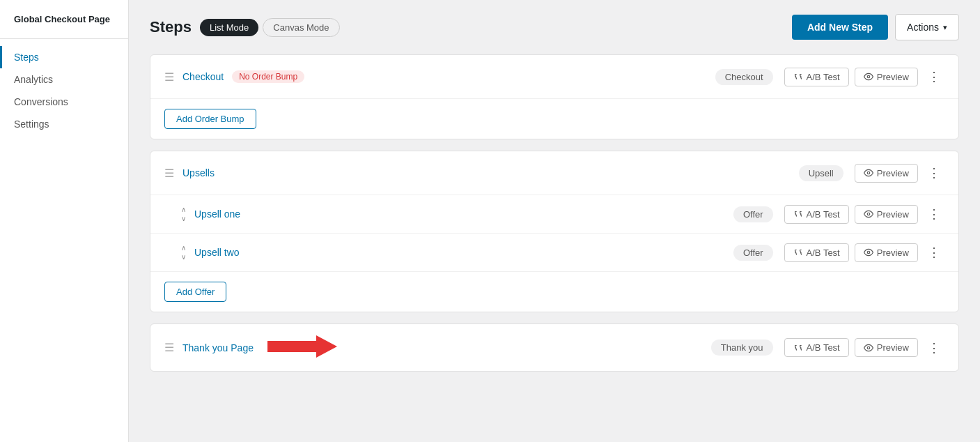 Image resolution: width=980 pixels, height=442 pixels. I want to click on thankyou-ab-test-button: A/B Test, so click(816, 347).